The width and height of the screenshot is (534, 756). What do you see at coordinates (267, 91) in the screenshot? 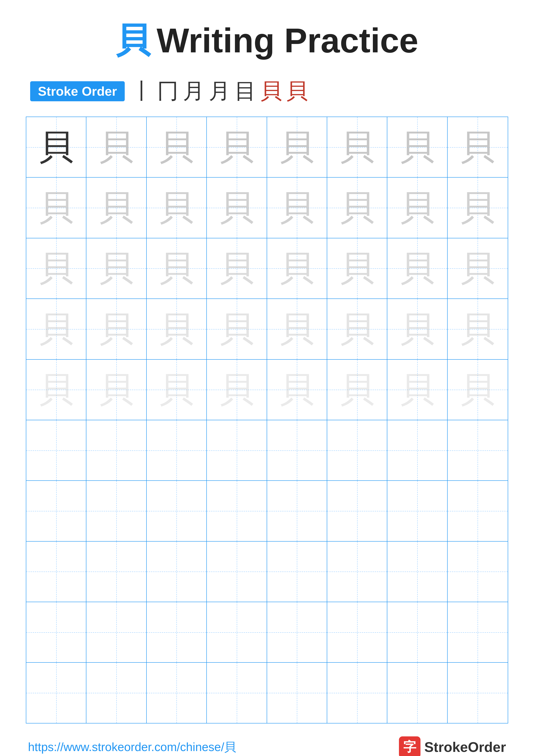
I see `stroke-order-section: Stroke Order 丨 冂 月 月 目 貝 貝` at bounding box center [267, 91].